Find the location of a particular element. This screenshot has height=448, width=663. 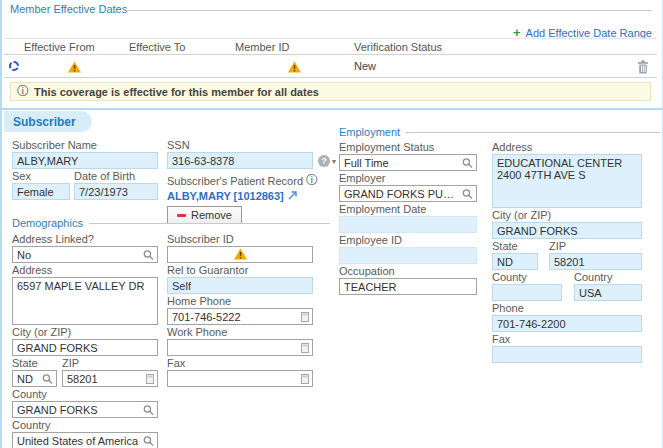

patient-record-link: ALBY,MARY [1012863] is located at coordinates (226, 196).